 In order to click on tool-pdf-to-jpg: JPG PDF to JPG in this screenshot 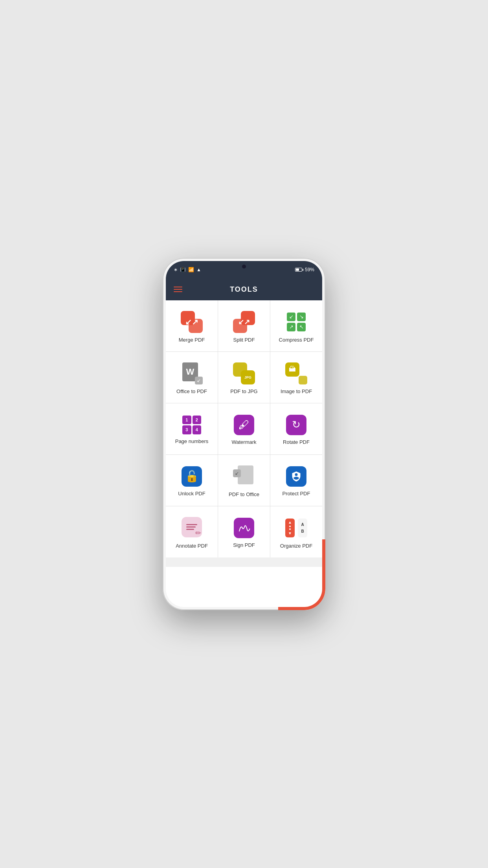, I will do `click(244, 377)`.